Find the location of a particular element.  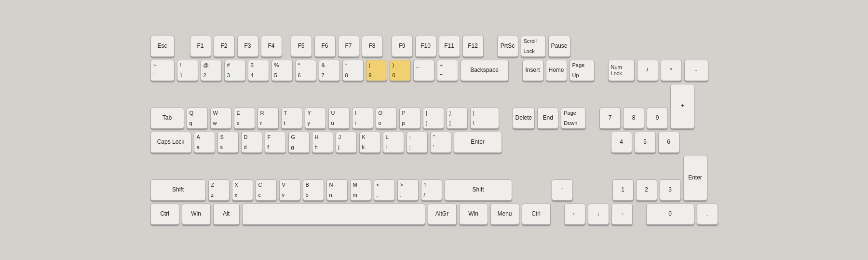

key-numpad-0: 0 is located at coordinates (670, 214).